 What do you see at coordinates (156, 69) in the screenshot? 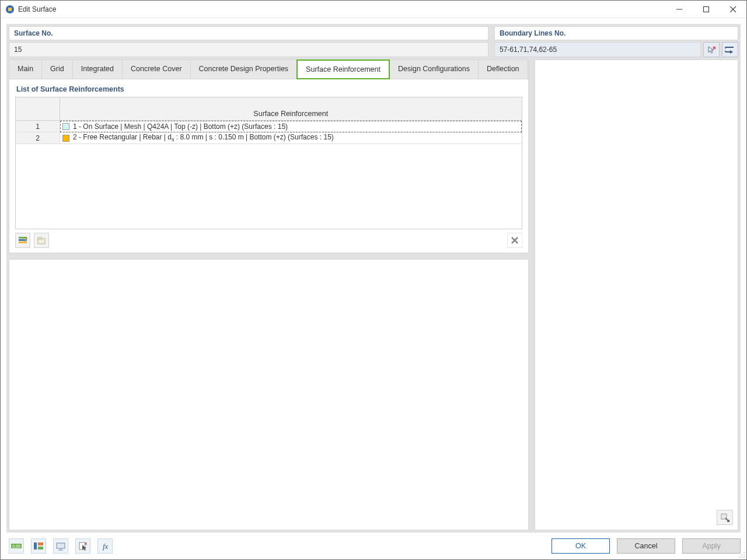
I see `tab-concrete-cover: Concrete Cover` at bounding box center [156, 69].